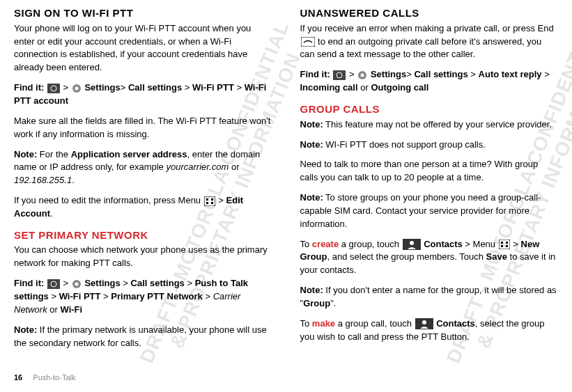 The image size is (572, 392). I want to click on heading-unanswered: Unanswered calls, so click(429, 13).